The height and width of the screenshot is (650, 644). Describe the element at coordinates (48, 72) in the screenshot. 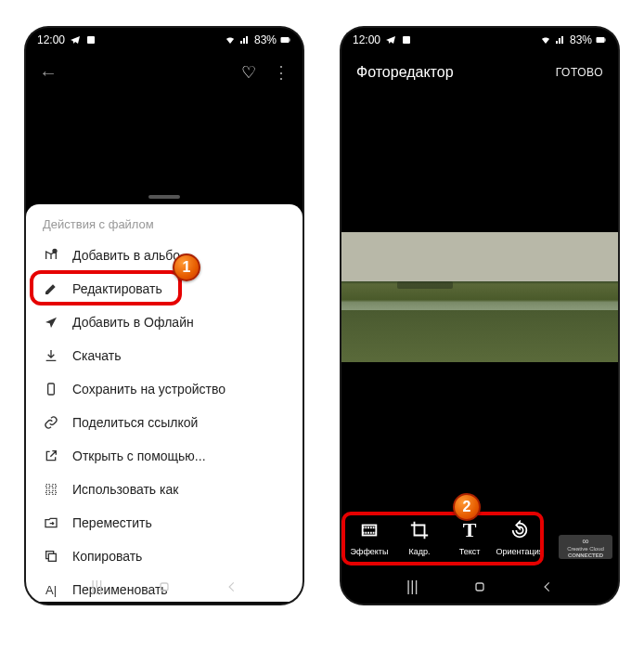

I see `back-icon: ←` at that location.